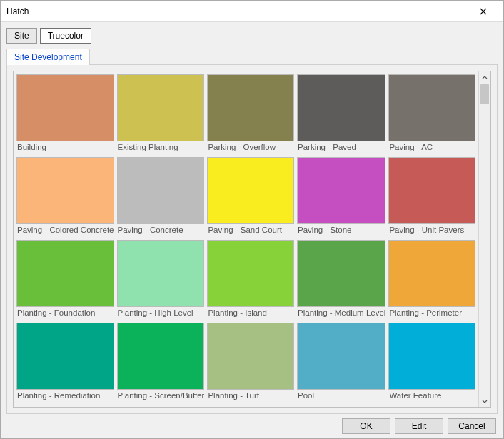 Image resolution: width=504 pixels, height=439 pixels. Describe the element at coordinates (483, 11) in the screenshot. I see `close-icon` at that location.